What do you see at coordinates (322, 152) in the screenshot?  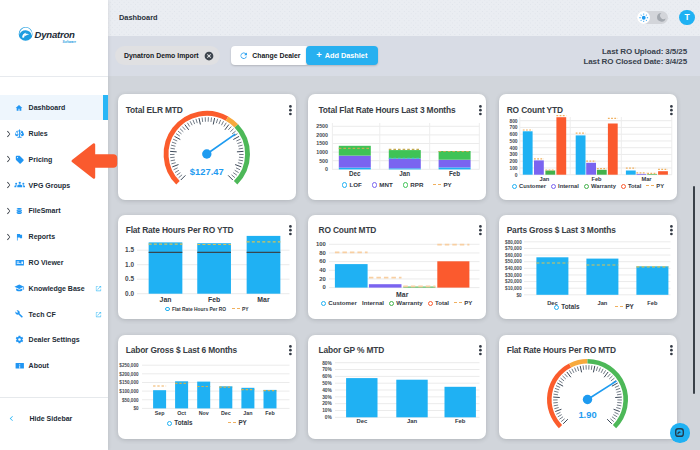 I see `svg-text: 1000` at bounding box center [322, 152].